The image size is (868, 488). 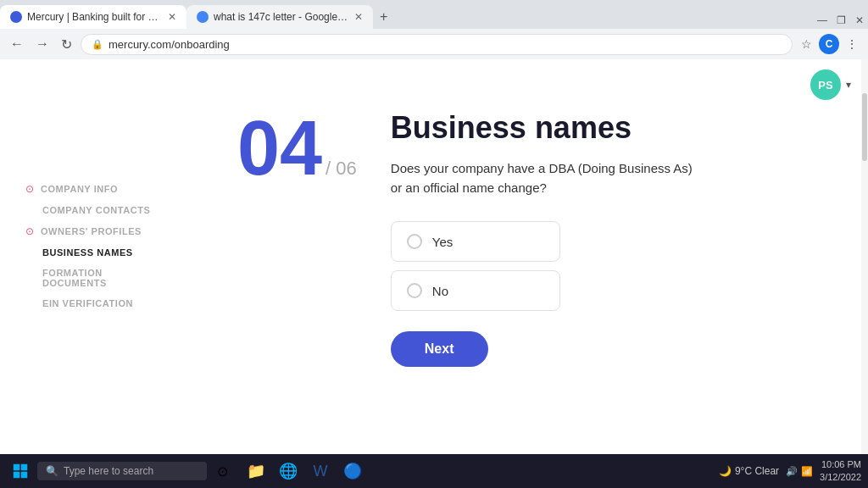 What do you see at coordinates (30, 189) in the screenshot?
I see `warning-icon-company: ⊙` at bounding box center [30, 189].